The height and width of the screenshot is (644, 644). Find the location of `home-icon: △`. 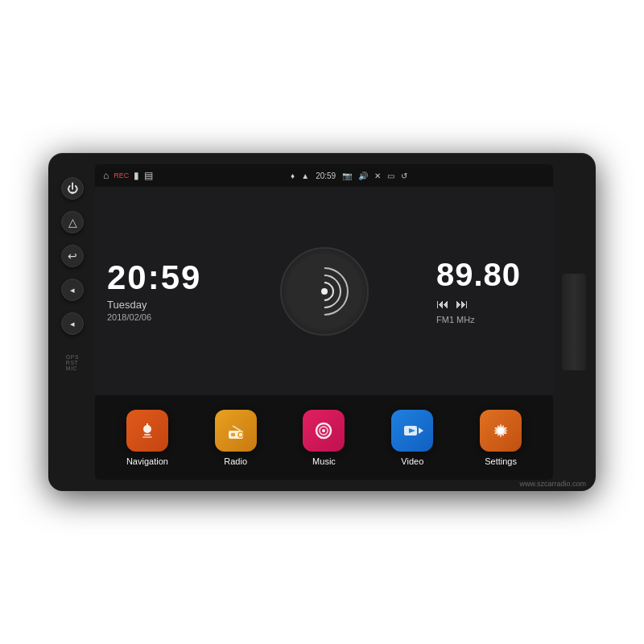

home-icon: △ is located at coordinates (72, 222).